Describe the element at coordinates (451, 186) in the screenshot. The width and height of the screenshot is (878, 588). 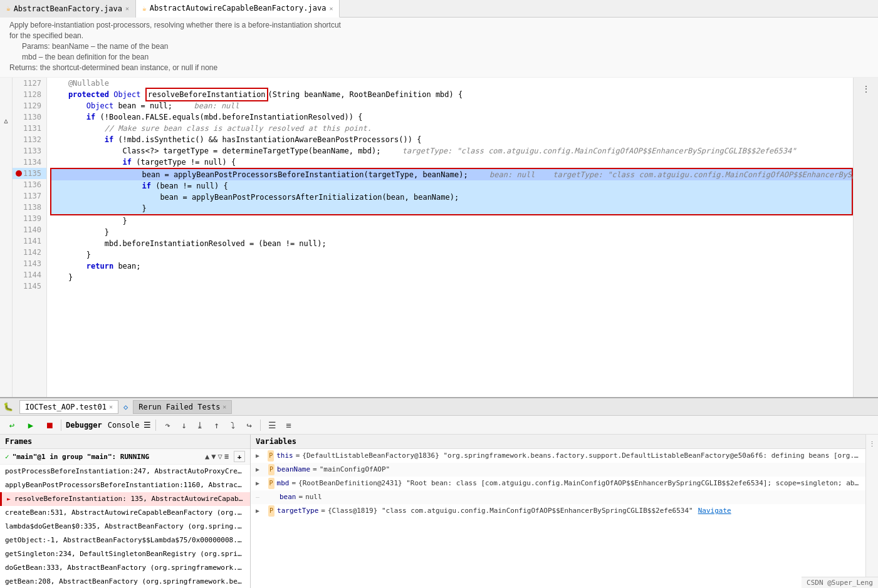
I see `code-line-1136: if (bean != null) {` at that location.